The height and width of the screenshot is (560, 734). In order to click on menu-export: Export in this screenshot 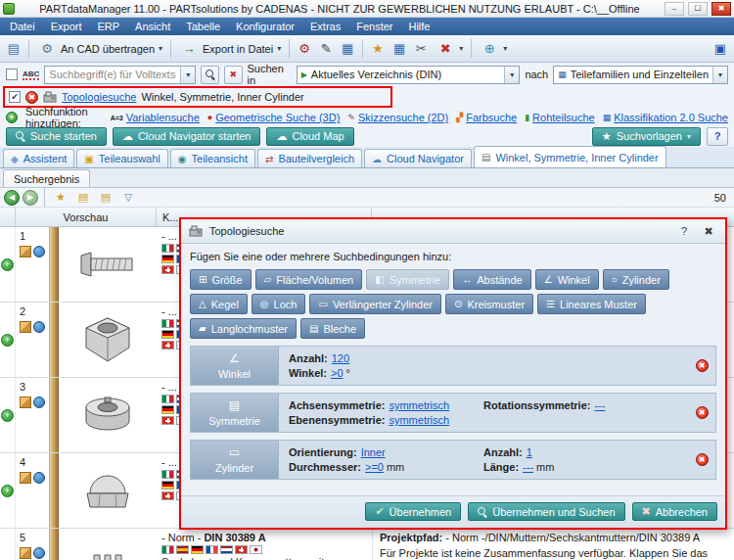, I will do `click(67, 26)`.